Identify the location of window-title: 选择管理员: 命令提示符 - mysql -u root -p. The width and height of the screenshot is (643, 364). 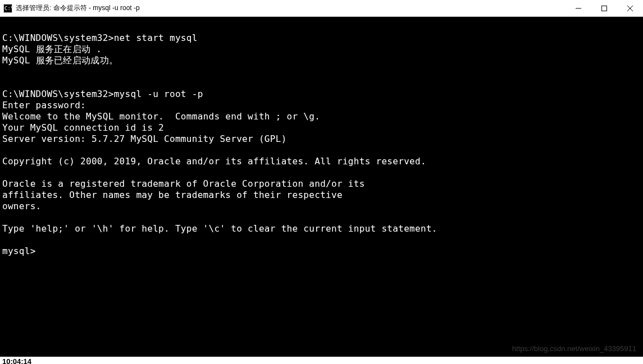
(291, 8).